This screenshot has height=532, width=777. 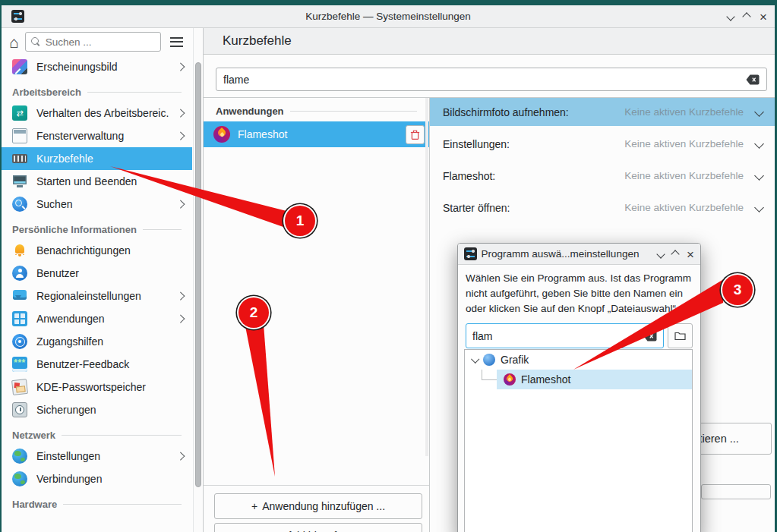 I want to click on sidebar-toolbar: ⌂, so click(x=97, y=42).